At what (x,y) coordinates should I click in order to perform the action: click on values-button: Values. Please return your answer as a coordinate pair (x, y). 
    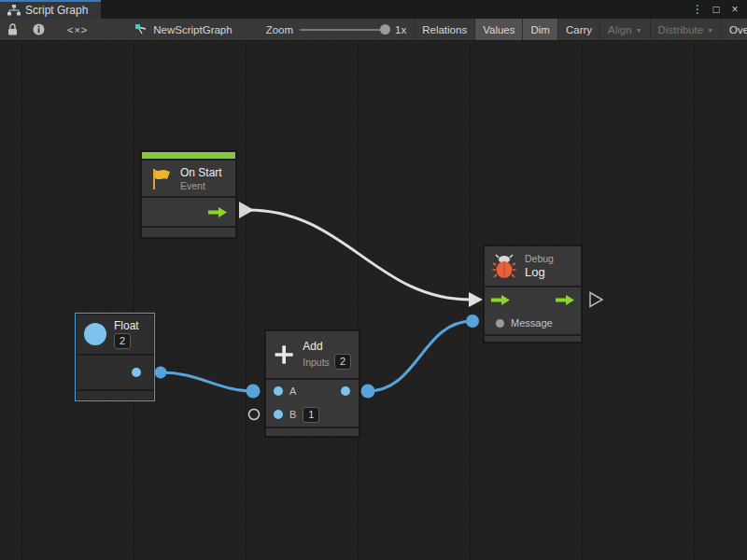
    Looking at the image, I should click on (499, 30).